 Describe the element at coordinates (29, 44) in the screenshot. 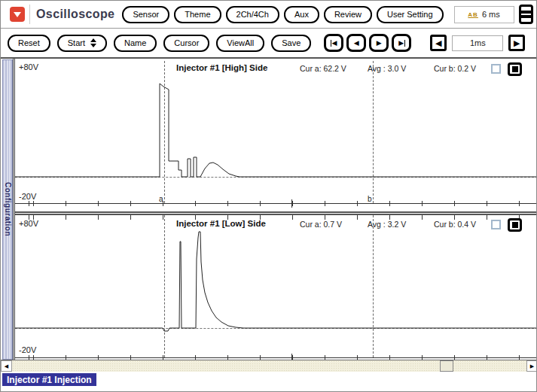

I see `reset-button: Reset` at that location.